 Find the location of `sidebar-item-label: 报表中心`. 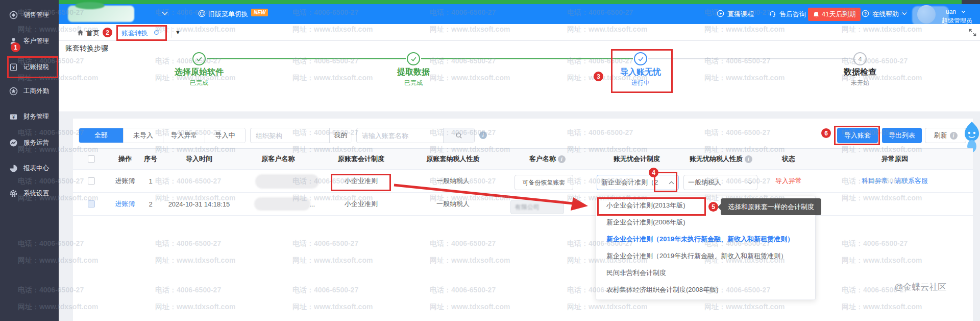

sidebar-item-label: 报表中心 is located at coordinates (36, 169).